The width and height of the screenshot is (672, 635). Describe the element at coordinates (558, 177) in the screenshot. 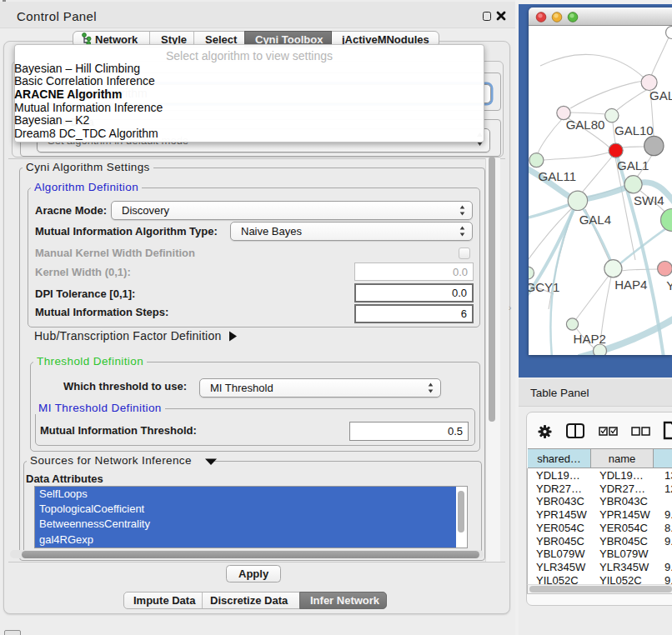

I see `svg-text: GAL11` at that location.